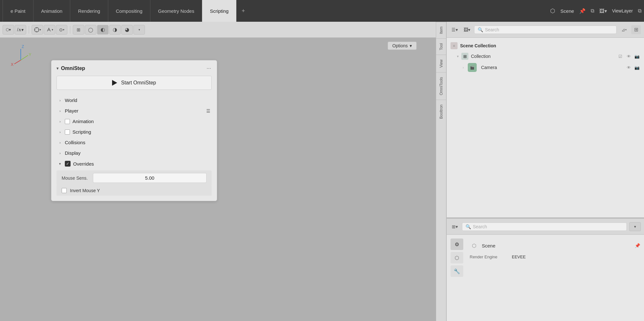  Describe the element at coordinates (209, 68) in the screenshot. I see `panel-menu-icon: ⋯` at that location.